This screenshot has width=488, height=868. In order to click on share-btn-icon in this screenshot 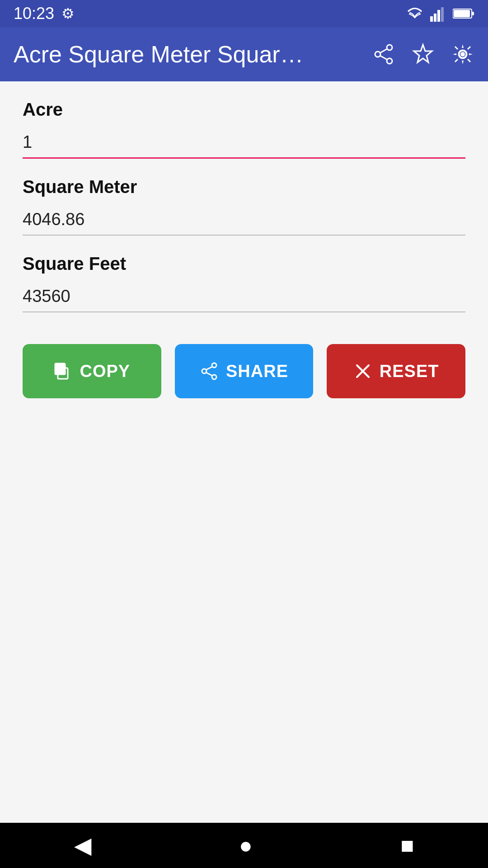, I will do `click(209, 371)`.